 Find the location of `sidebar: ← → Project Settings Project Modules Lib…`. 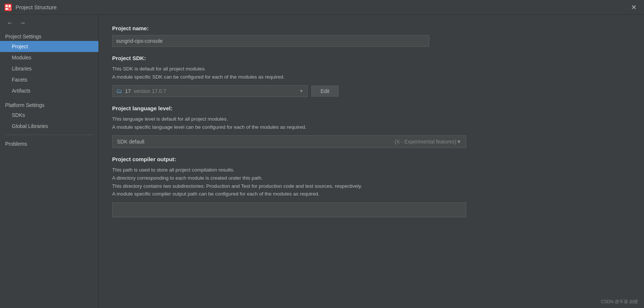

sidebar: ← → Project Settings Project Modules Lib… is located at coordinates (49, 162).